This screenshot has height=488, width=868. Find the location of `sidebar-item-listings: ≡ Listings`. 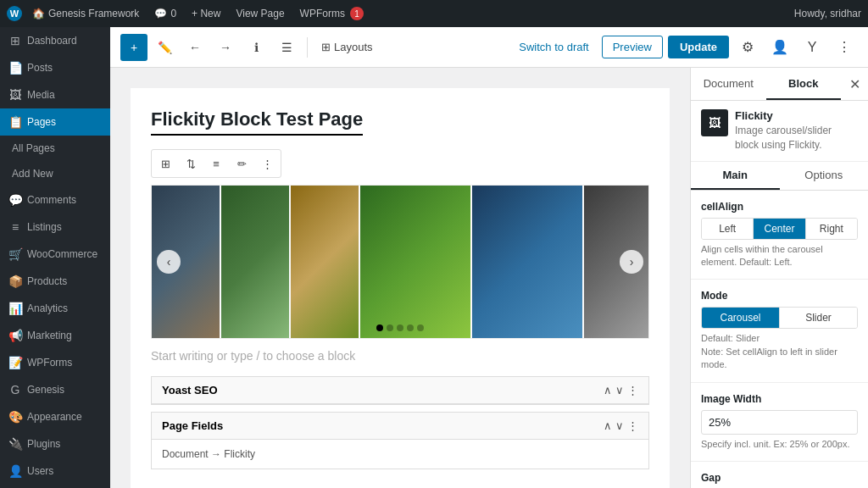

sidebar-item-listings: ≡ Listings is located at coordinates (55, 227).